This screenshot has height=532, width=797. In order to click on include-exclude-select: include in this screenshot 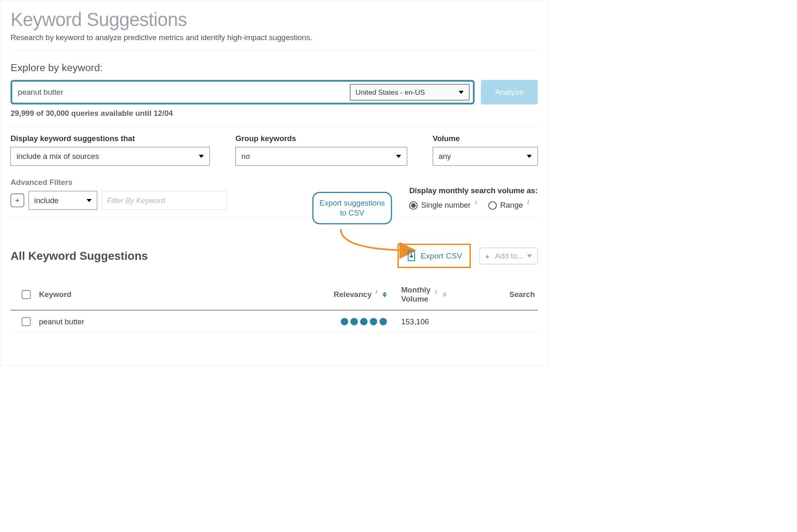, I will do `click(63, 200)`.